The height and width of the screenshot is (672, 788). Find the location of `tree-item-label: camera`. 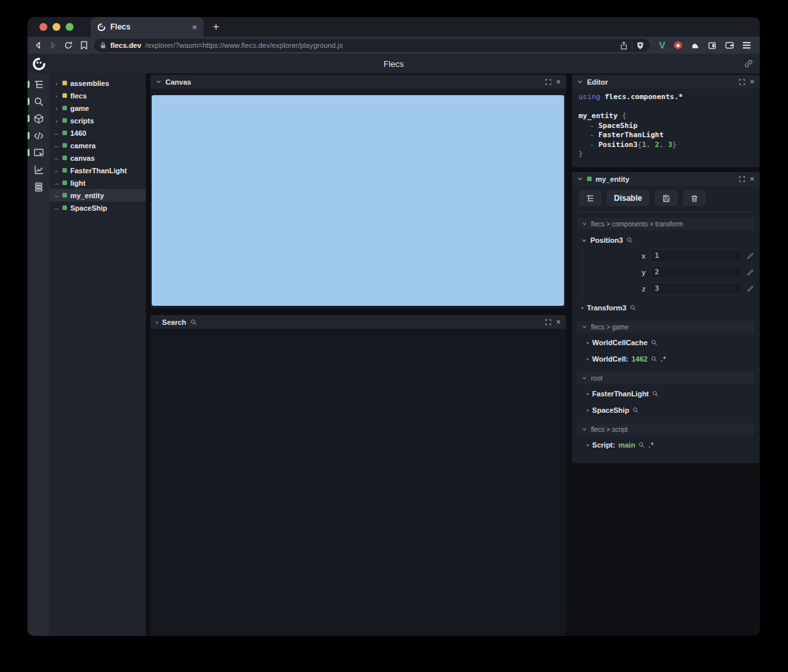

tree-item-label: camera is located at coordinates (83, 146).